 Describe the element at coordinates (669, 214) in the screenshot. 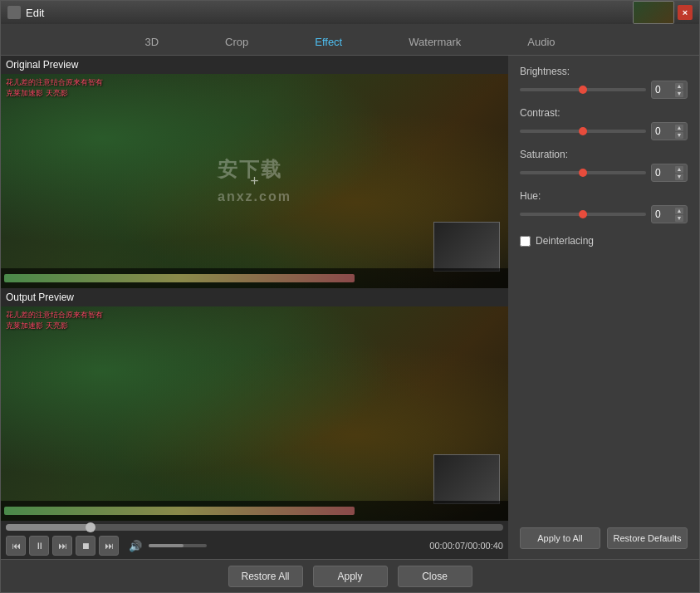

I see `hue-spinner: 0 ▲ ▼` at that location.